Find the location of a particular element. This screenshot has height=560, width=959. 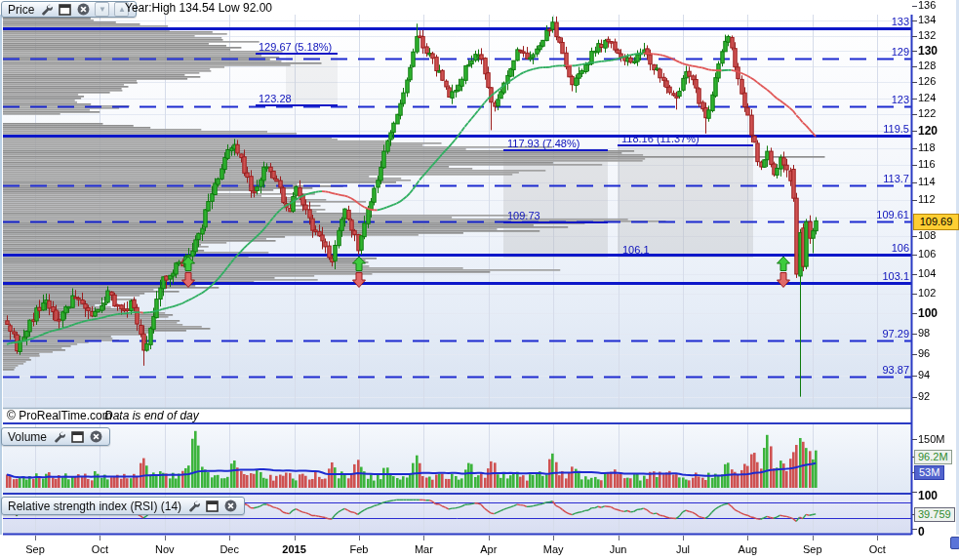

price-level-label: 106 is located at coordinates (879, 248).